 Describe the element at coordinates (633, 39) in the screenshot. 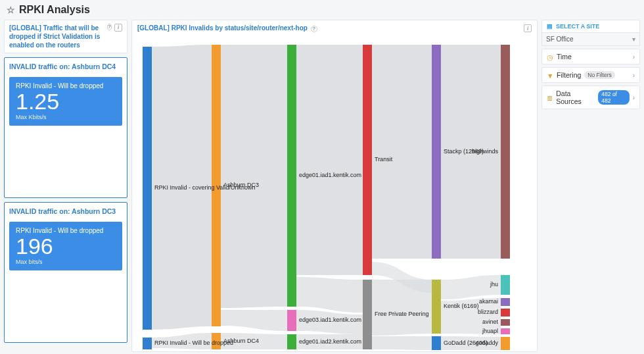

I see `chevron-down-icon: ▾` at that location.